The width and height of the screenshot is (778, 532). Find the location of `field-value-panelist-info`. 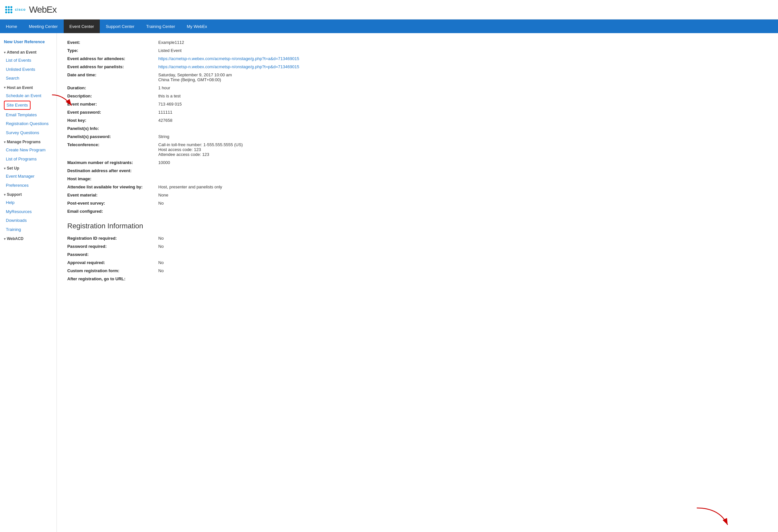

field-value-panelist-info is located at coordinates (463, 128).